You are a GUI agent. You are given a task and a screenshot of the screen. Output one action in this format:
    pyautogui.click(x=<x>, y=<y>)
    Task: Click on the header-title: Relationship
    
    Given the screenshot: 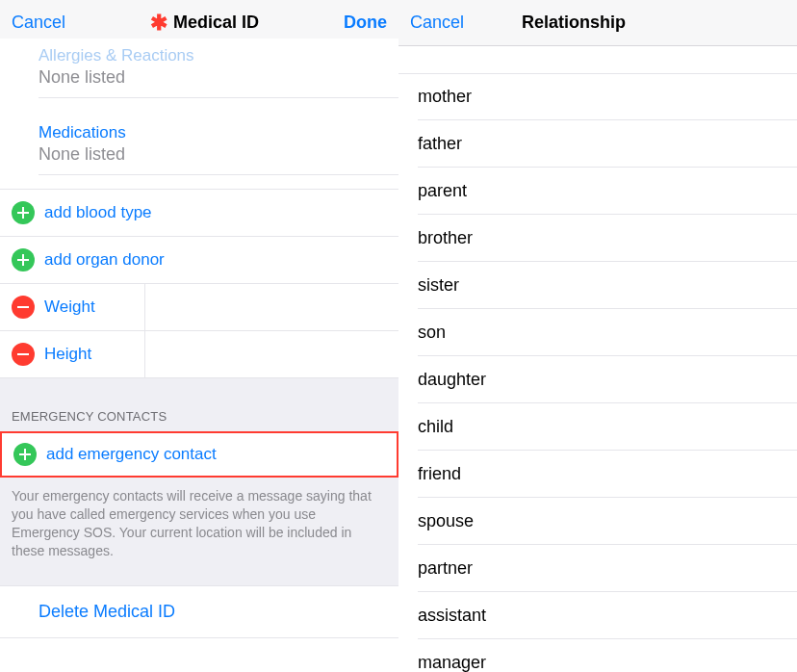 What is the action you would take?
    pyautogui.click(x=574, y=23)
    